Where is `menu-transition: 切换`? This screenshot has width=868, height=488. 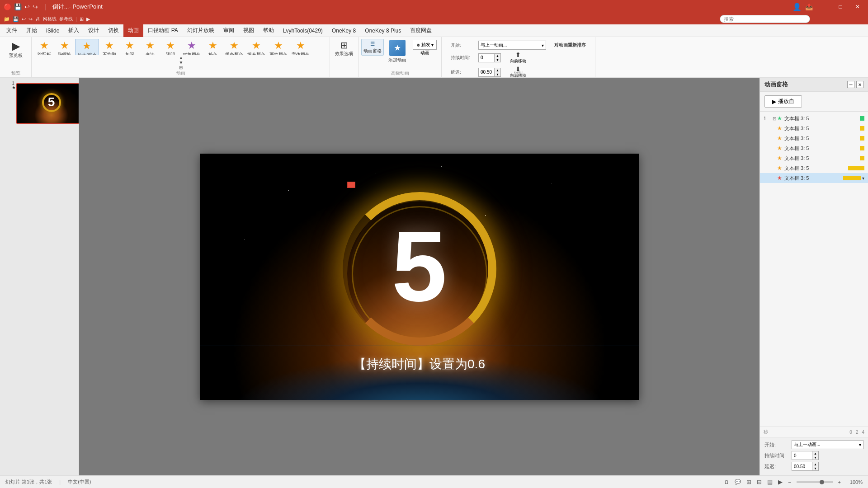 menu-transition: 切换 is located at coordinates (113, 31).